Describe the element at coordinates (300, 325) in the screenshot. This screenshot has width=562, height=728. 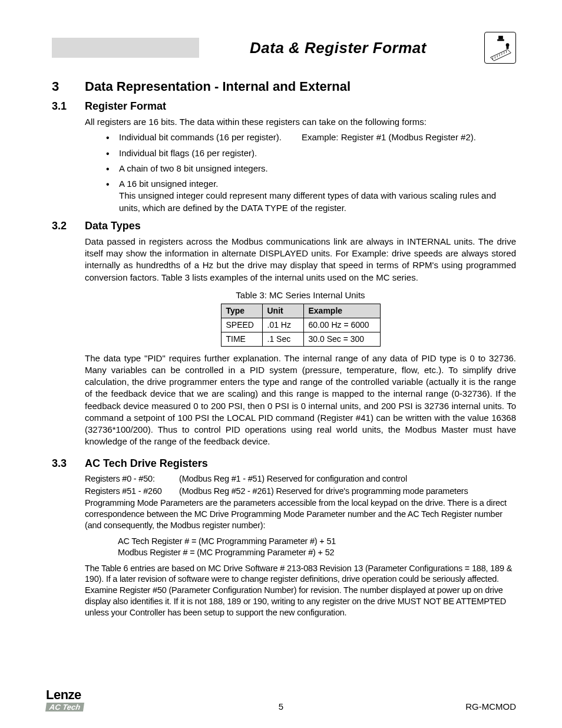
I see `table-row: SPEED .01 Hz 60.00 Hz = 6000` at that location.